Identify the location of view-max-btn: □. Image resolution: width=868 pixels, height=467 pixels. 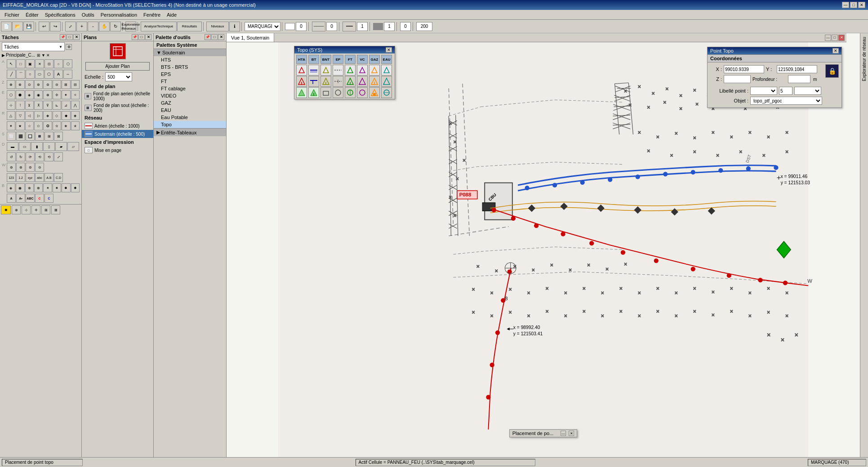
(835, 38).